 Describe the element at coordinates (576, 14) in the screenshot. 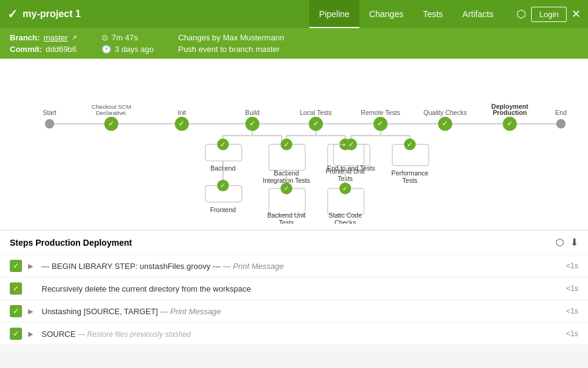

I see `close-button: ✕` at that location.